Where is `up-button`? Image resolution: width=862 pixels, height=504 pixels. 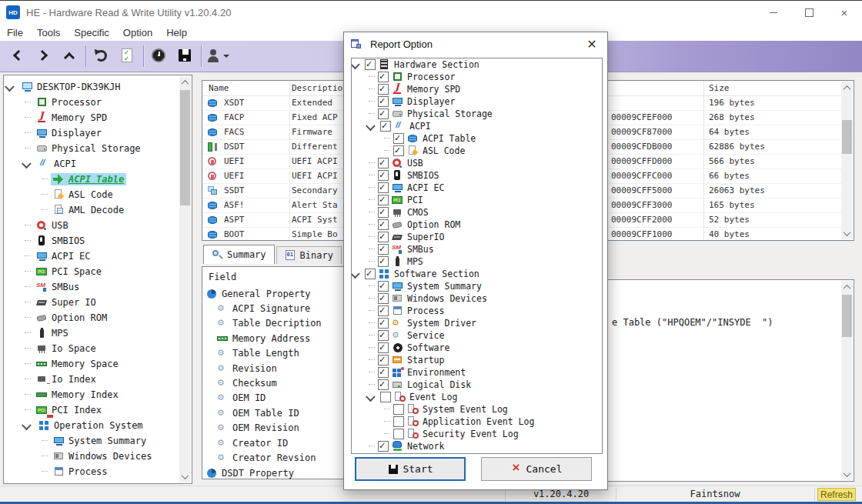 up-button is located at coordinates (70, 56).